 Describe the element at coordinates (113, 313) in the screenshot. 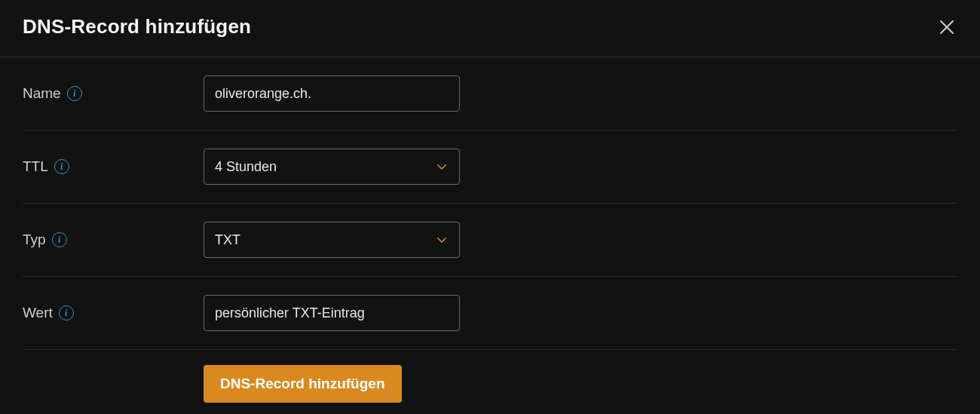

I see `label-value: Wert i` at that location.